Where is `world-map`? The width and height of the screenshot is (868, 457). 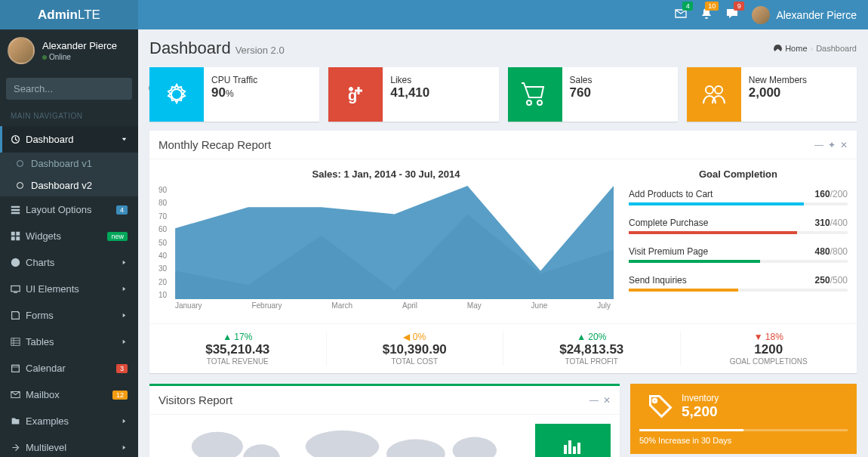
world-map is located at coordinates (343, 440).